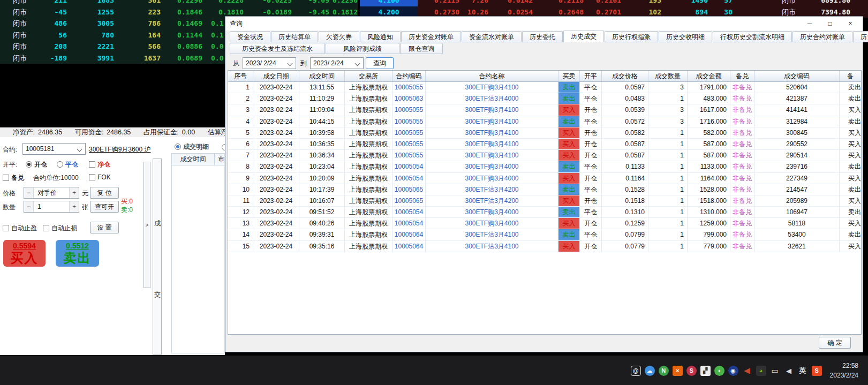  I want to click on screenshot-tray-icon: @, so click(636, 371).